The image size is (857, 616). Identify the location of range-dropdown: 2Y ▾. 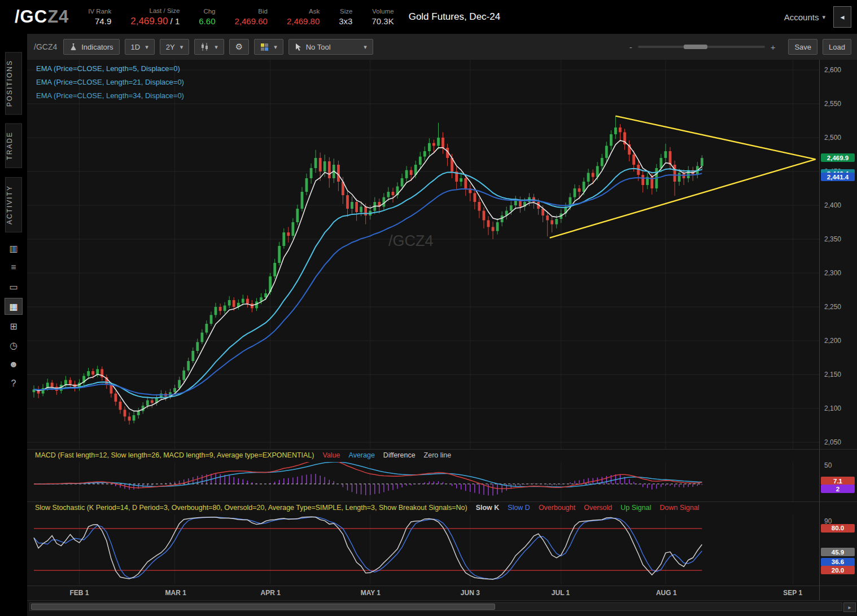
(174, 47).